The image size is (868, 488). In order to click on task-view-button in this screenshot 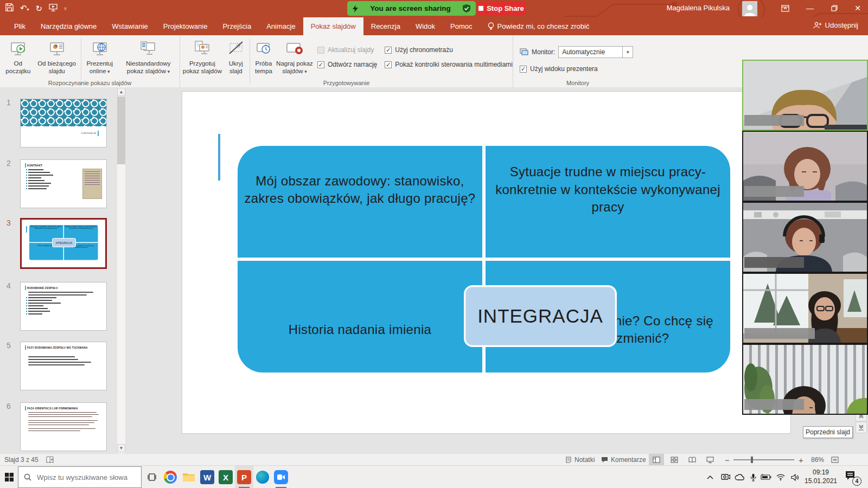, I will do `click(152, 477)`.